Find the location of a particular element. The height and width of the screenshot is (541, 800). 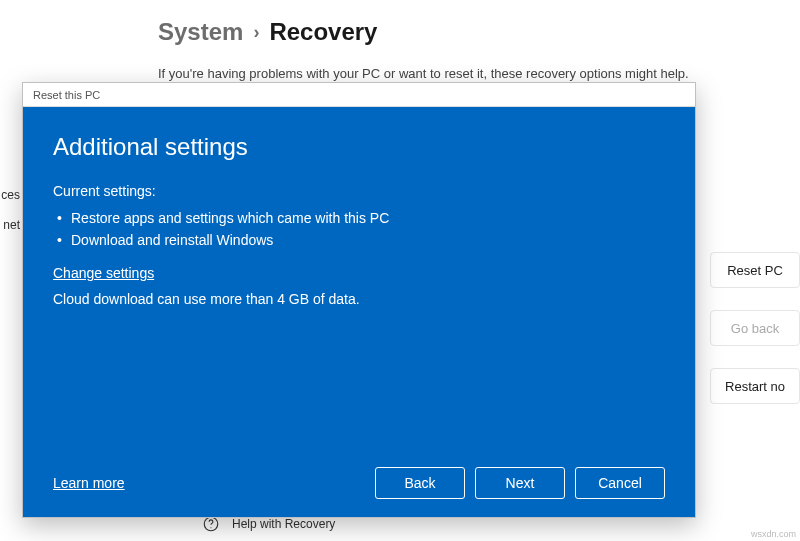

watermark: wsxdn.com is located at coordinates (774, 534).